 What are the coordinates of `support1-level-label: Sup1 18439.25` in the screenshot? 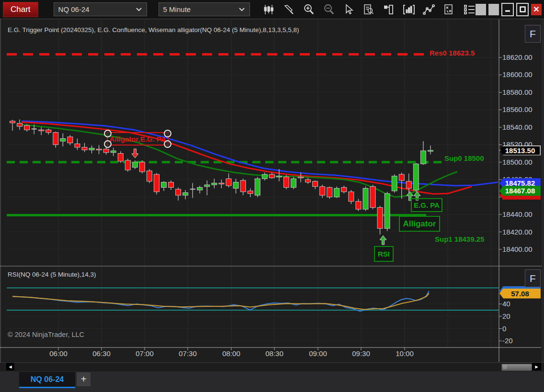 It's located at (460, 239).